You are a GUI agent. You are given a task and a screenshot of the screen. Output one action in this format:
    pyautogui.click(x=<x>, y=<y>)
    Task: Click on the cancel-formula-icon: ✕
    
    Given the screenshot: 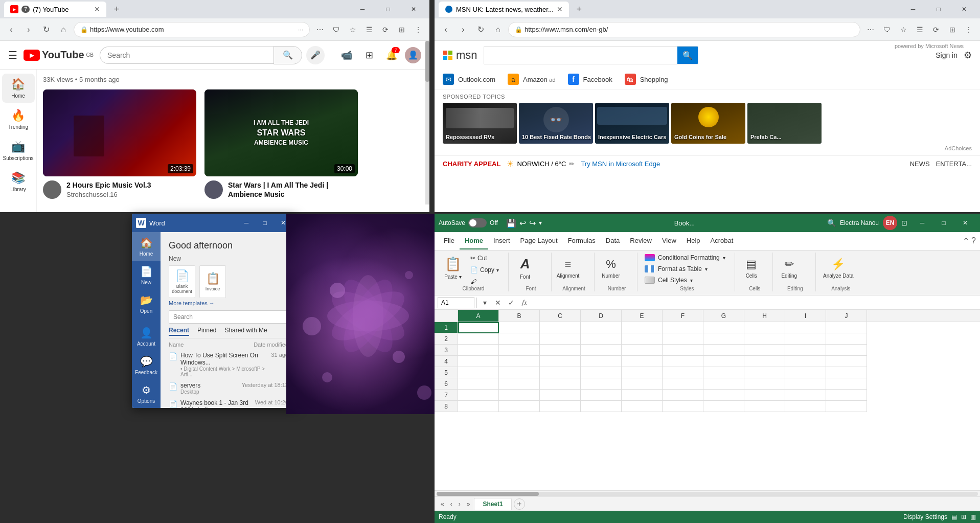 What is the action you would take?
    pyautogui.click(x=498, y=303)
    